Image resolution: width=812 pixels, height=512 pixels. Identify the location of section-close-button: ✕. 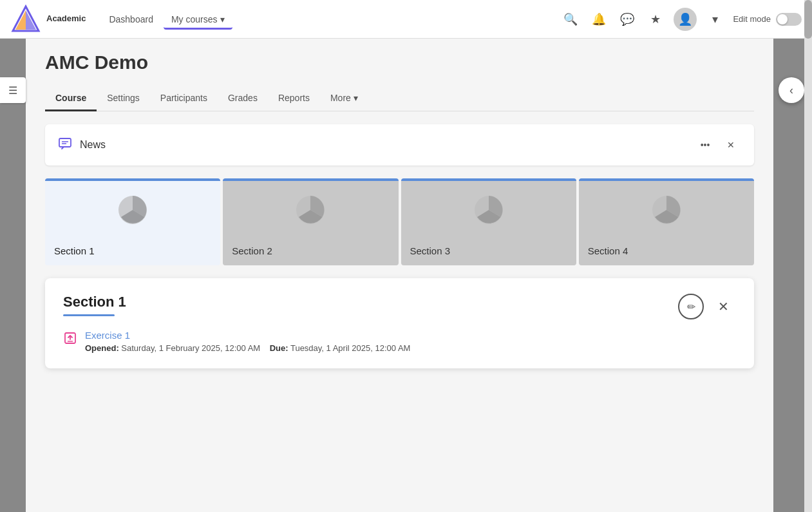
(723, 307).